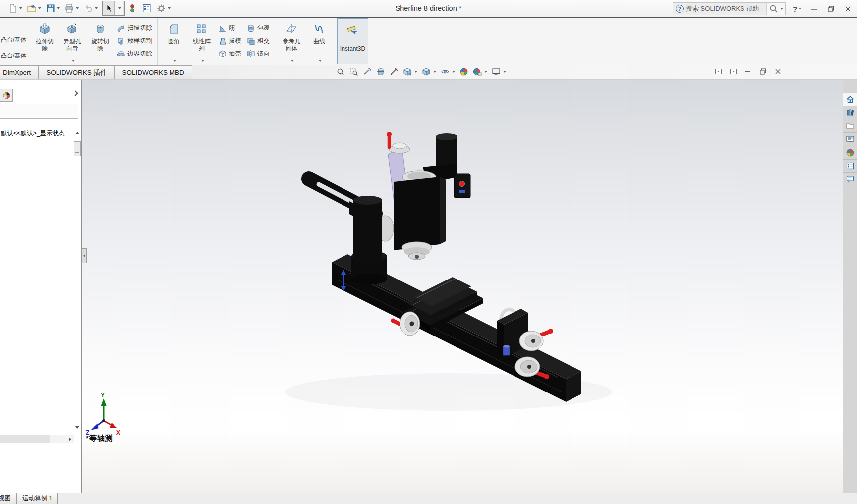  Describe the element at coordinates (132, 8) in the screenshot. I see `traffic-light-icon` at that location.